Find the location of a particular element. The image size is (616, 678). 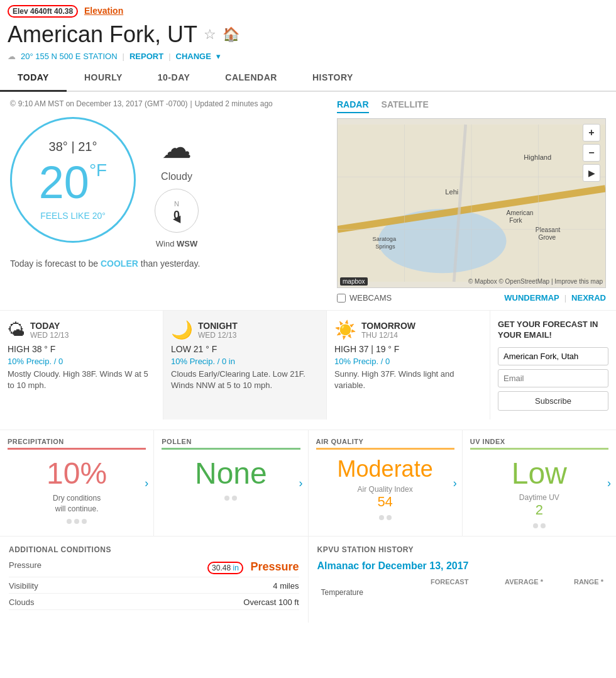

email-input is located at coordinates (553, 379).